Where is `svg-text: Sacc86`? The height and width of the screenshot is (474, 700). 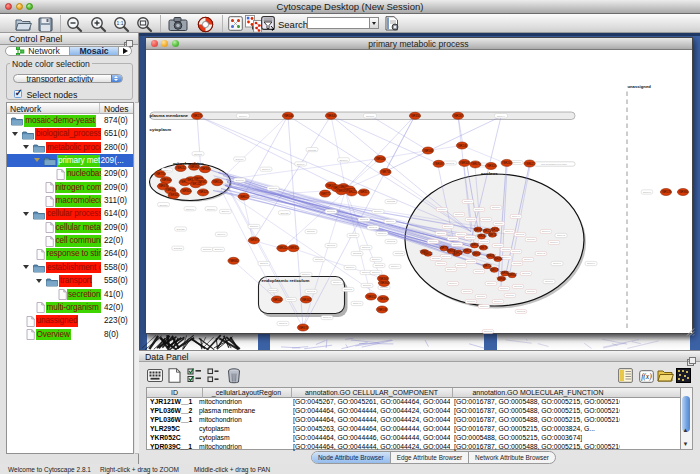
svg-text: Sacc86 is located at coordinates (442, 234).